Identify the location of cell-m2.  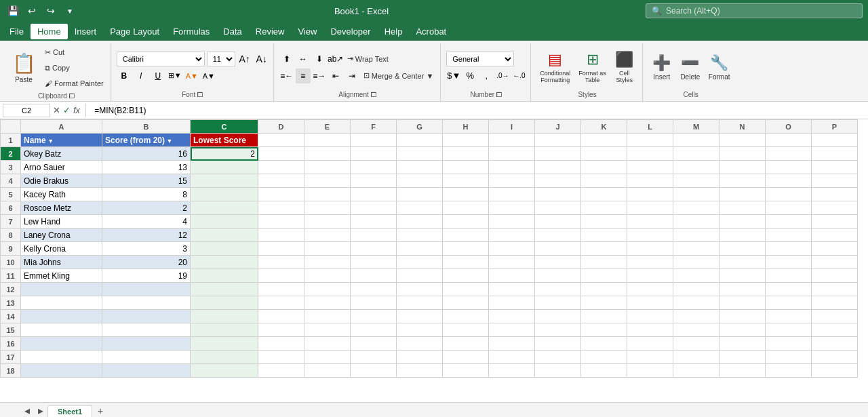
(696, 154).